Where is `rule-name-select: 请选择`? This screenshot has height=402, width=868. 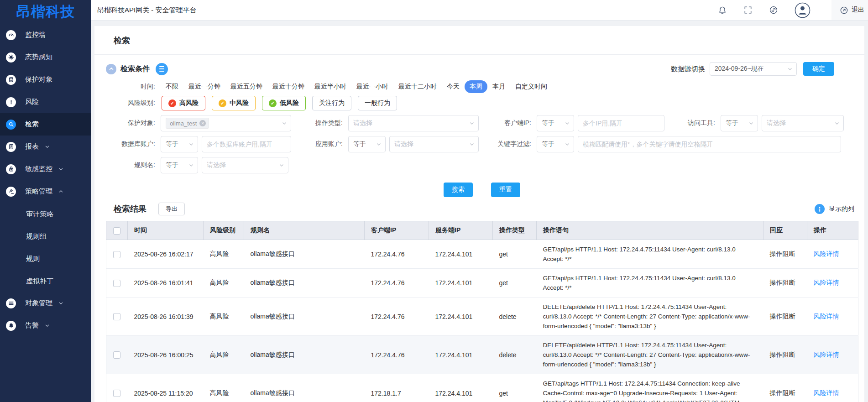 rule-name-select: 请选择 is located at coordinates (245, 165).